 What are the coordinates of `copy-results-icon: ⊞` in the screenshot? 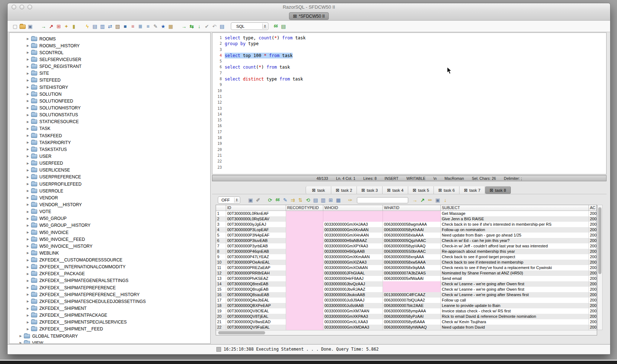 It's located at (331, 200).